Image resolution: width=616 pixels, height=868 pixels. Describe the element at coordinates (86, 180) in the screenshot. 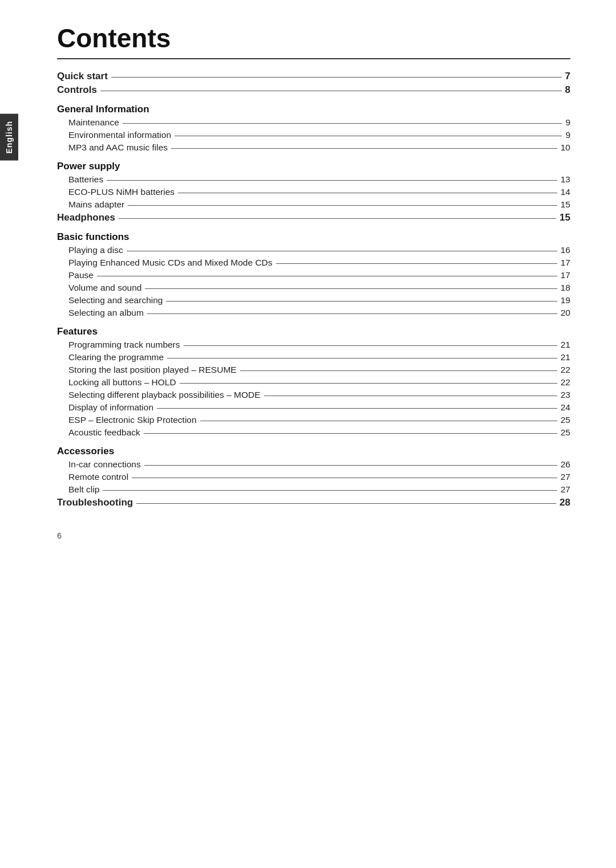

I see `entry-label: Batteries` at that location.